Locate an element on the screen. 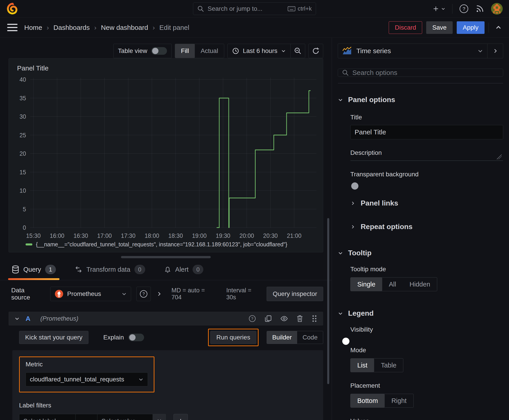 Image resolution: width=509 pixels, height=420 pixels. collapse-query-icon is located at coordinates (17, 319).